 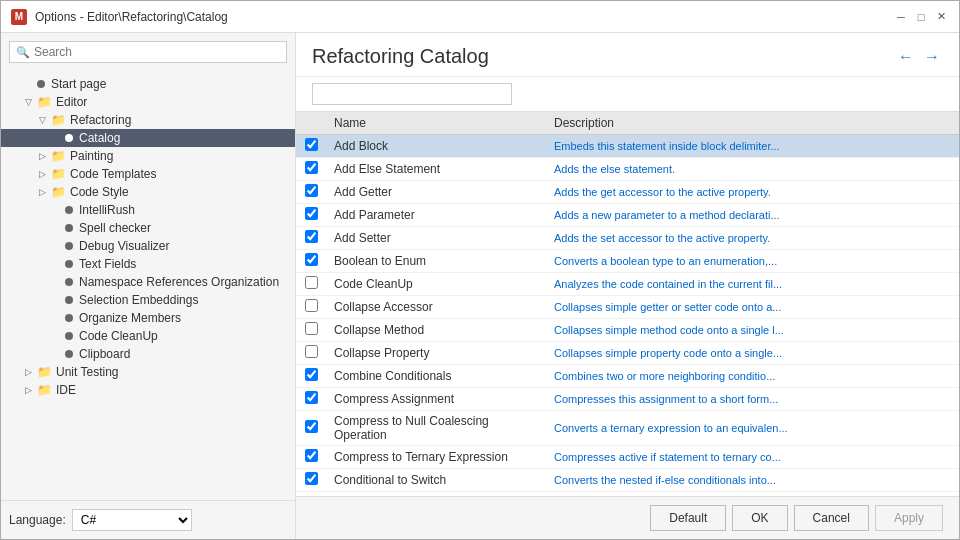 I want to click on sidebar-item-organize-members: Organize Members, so click(x=148, y=318).